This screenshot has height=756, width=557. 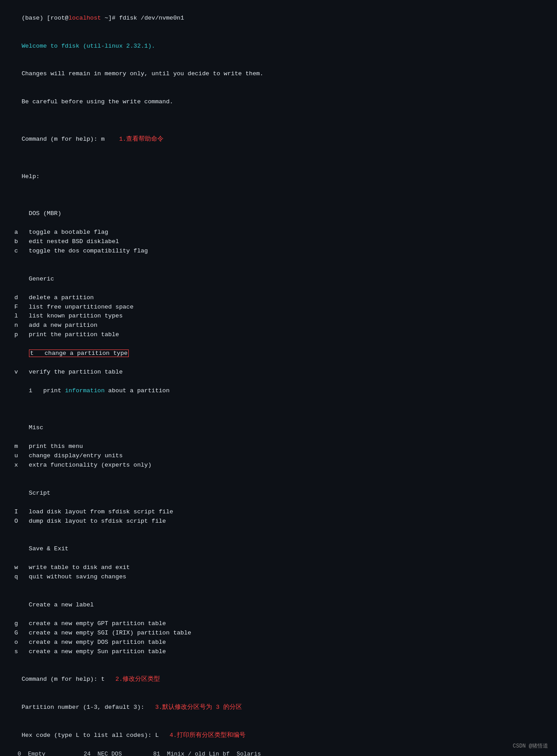 What do you see at coordinates (278, 512) in the screenshot?
I see `cmd-I: I load disk layout from sfdisk script fi…` at bounding box center [278, 512].